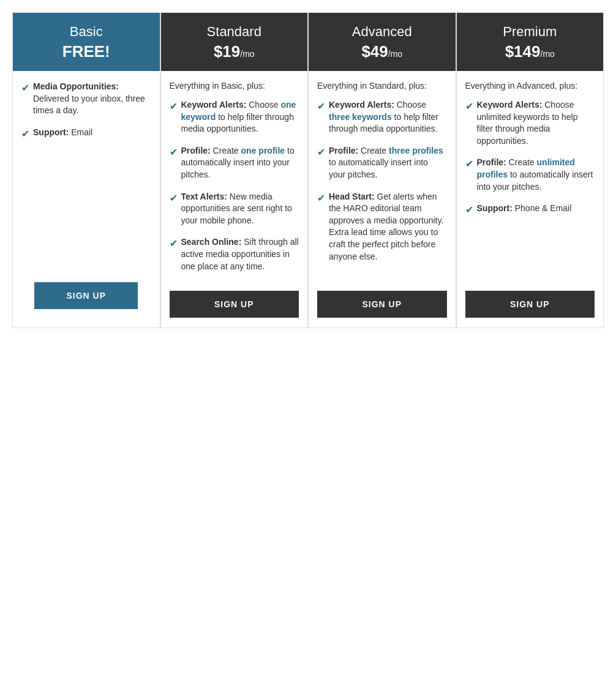 The height and width of the screenshot is (677, 616). What do you see at coordinates (212, 242) in the screenshot?
I see `feature-title: Search Online:` at bounding box center [212, 242].